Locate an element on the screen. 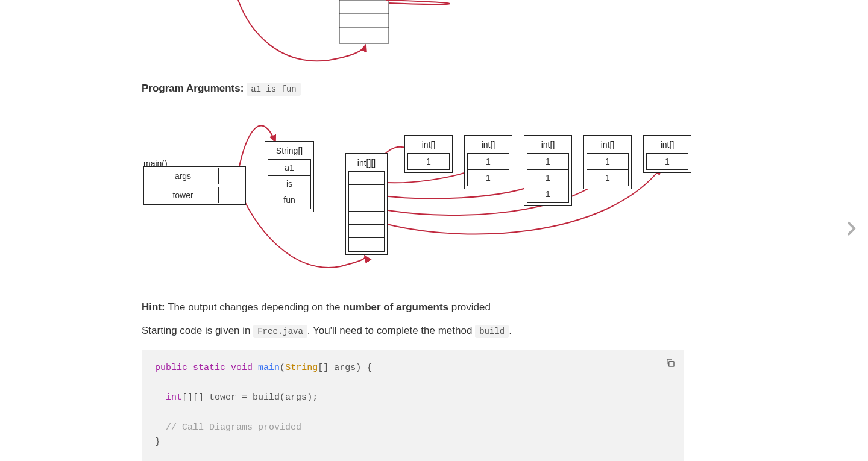  int-array-1: int[] 1 1 is located at coordinates (488, 162).